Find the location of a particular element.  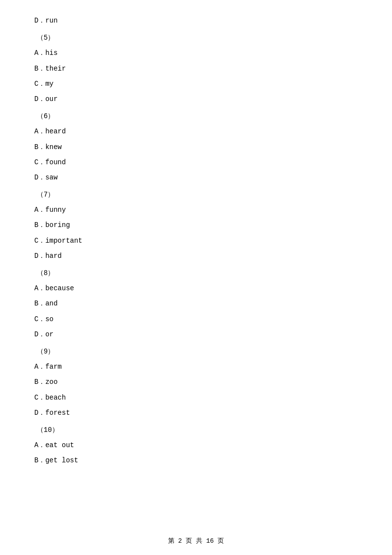

answer-option: A．his is located at coordinates (196, 53).